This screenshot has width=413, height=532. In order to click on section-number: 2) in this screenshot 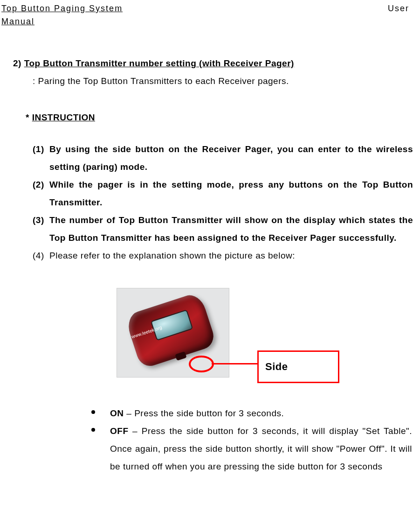, I will do `click(17, 63)`.